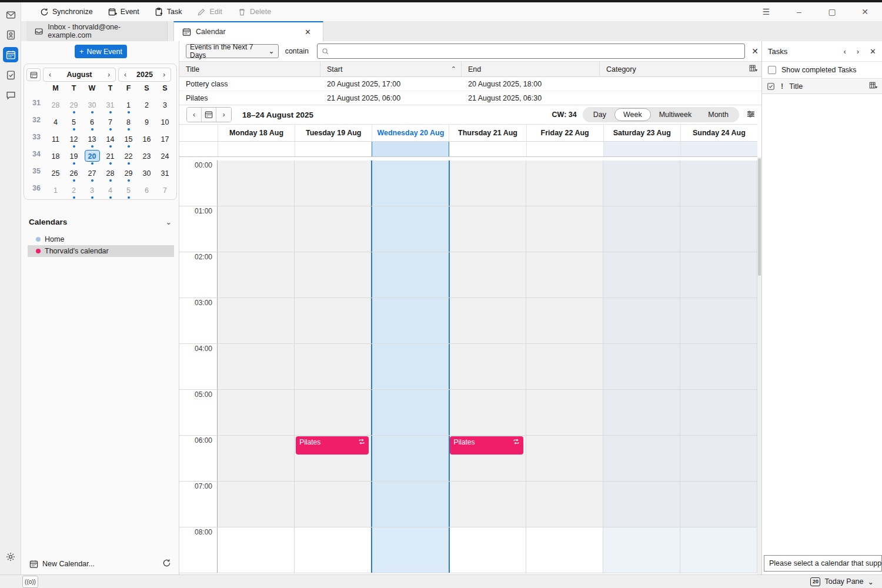 Image resolution: width=882 pixels, height=588 pixels. I want to click on grid-scrollbar, so click(760, 366).